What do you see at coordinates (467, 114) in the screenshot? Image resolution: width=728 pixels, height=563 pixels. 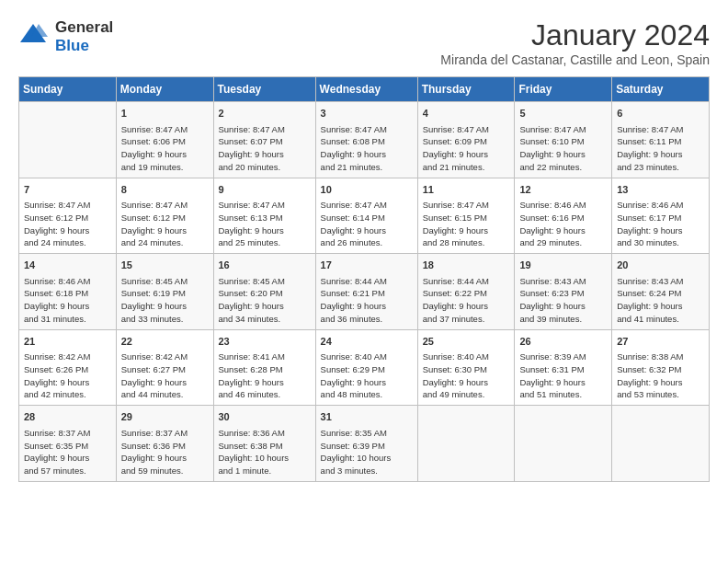 I see `day-number: 4` at bounding box center [467, 114].